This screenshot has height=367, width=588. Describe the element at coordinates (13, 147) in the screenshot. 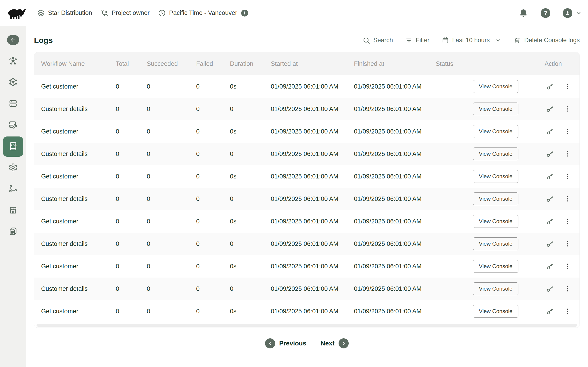

I see `log-book-icon` at that location.